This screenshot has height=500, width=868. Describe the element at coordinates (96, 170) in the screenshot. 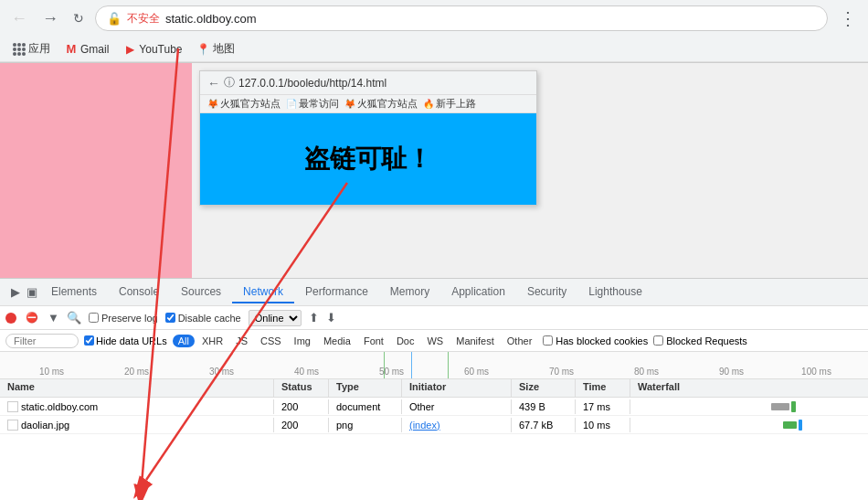

I see `left-panel` at that location.